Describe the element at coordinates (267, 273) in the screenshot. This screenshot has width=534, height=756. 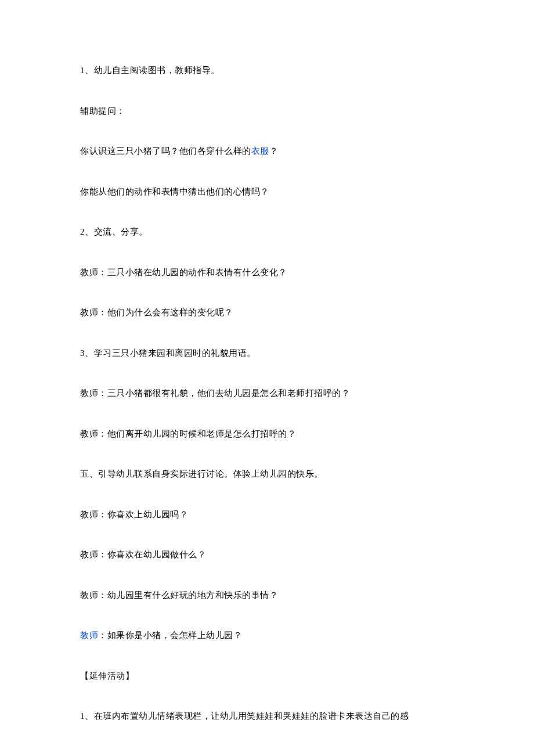
I see `paragraph-6: 教师：三只小猪在幼儿园的动作和表情有什么变化？` at that location.